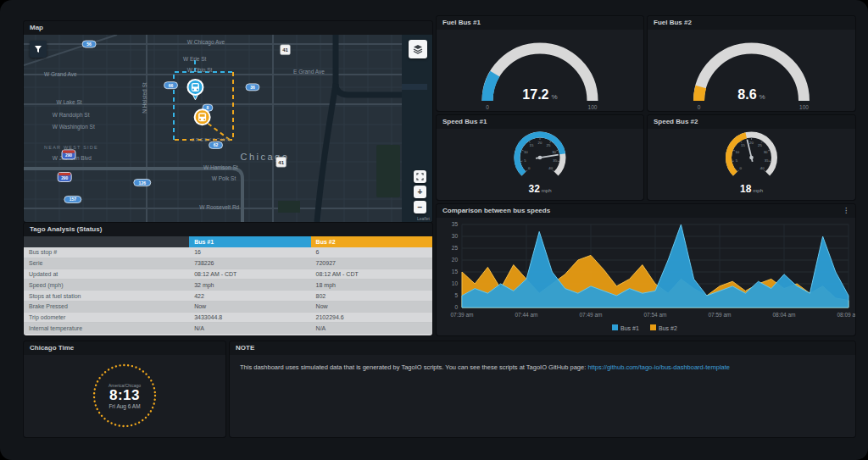  What do you see at coordinates (219, 207) in the screenshot?
I see `street-label: W Roosevelt Rd` at bounding box center [219, 207].